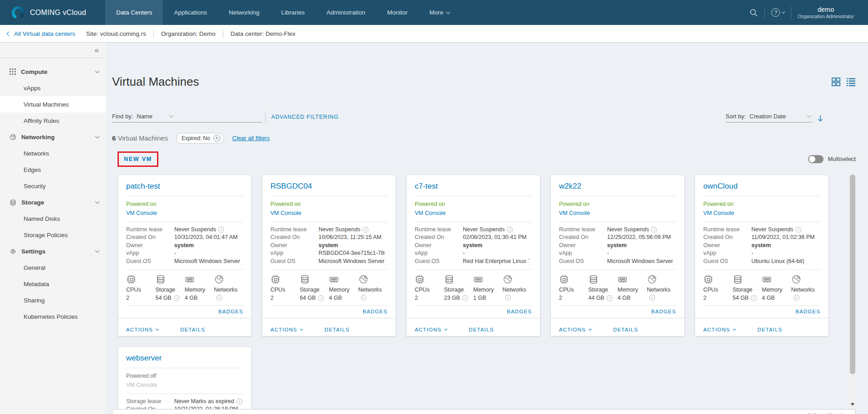 This screenshot has height=414, width=868. What do you see at coordinates (305, 118) in the screenshot?
I see `advanced-filtering-link: ADVANCED FILTERING` at bounding box center [305, 118].